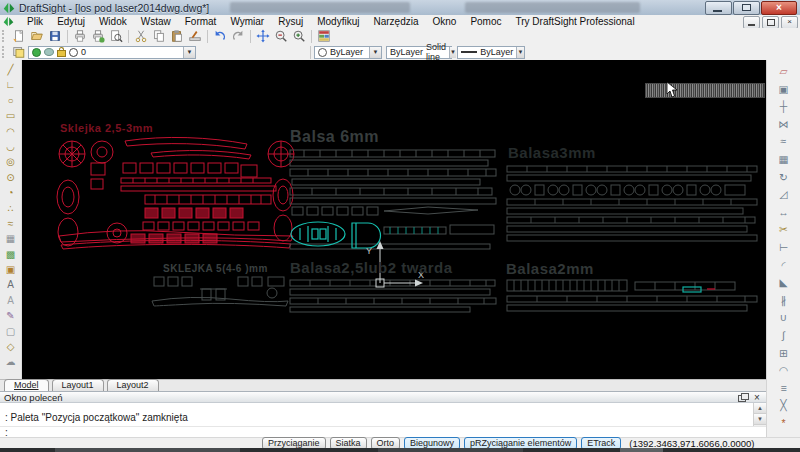  What do you see at coordinates (784, 301) in the screenshot?
I see `split-tool-icon: ∦` at bounding box center [784, 301].